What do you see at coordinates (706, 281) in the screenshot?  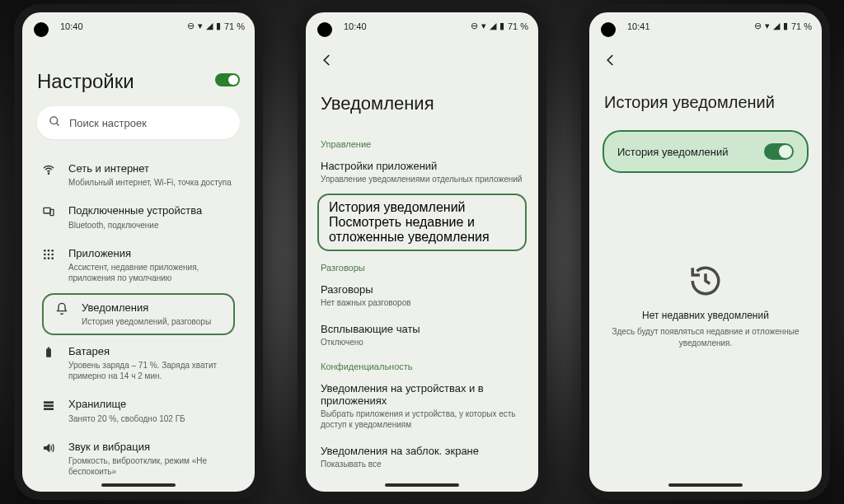 I see `history-icon` at bounding box center [706, 281].